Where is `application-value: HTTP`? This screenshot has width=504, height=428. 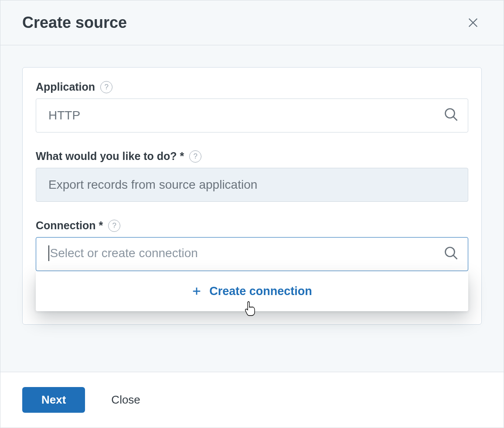
application-value: HTTP is located at coordinates (65, 115).